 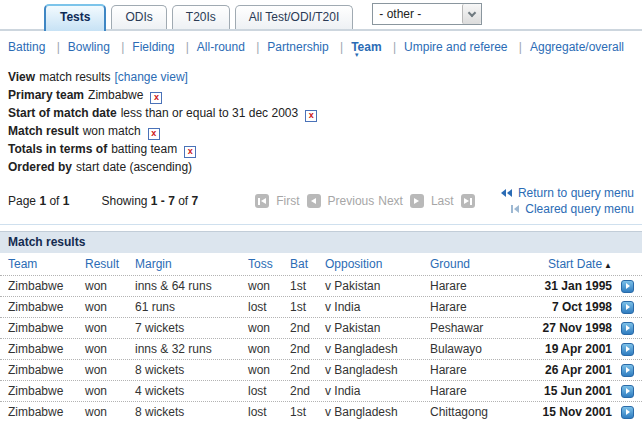 I want to click on format-tab: All Test/ODI/T20I, so click(x=294, y=17).